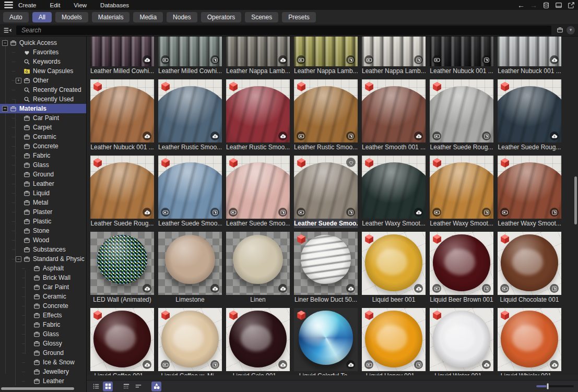 This screenshot has width=578, height=392. What do you see at coordinates (299, 17) in the screenshot?
I see `tab-presets: Presets` at bounding box center [299, 17].